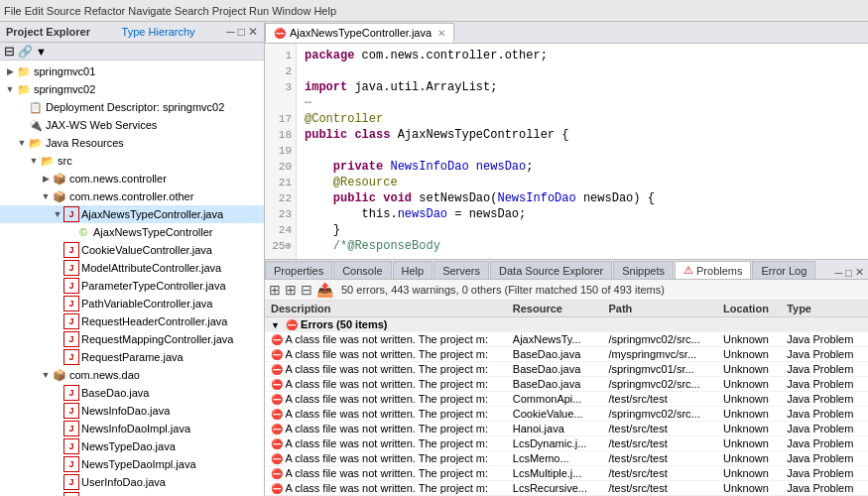  I want to click on java-newsinfodaoimpl-icon: J, so click(71, 429).